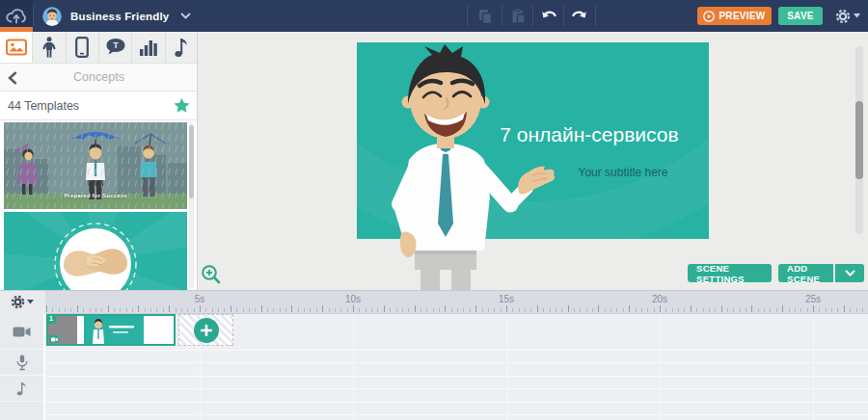 The image size is (868, 420). I want to click on handshake-preview, so click(95, 250).